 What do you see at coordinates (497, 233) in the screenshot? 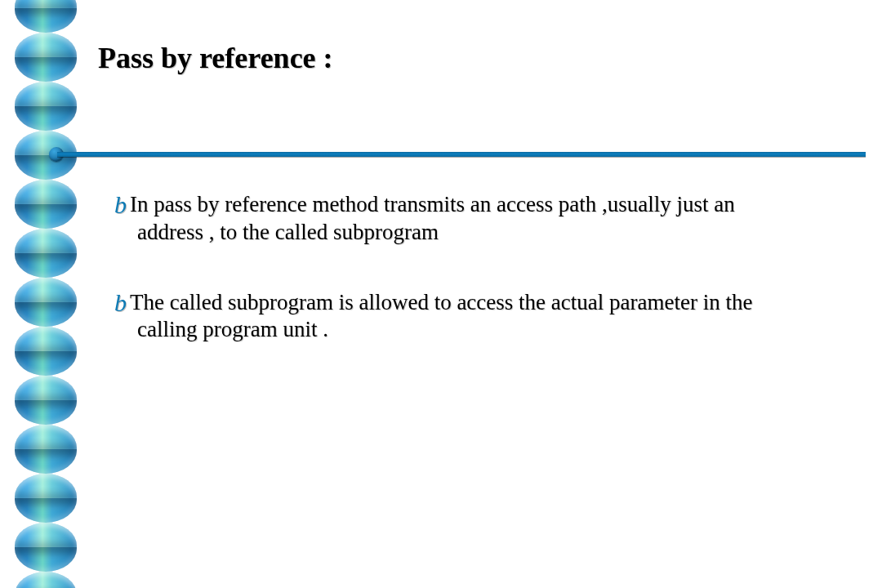
I see `bullet-text-line2: address , to the called subprogram` at bounding box center [497, 233].